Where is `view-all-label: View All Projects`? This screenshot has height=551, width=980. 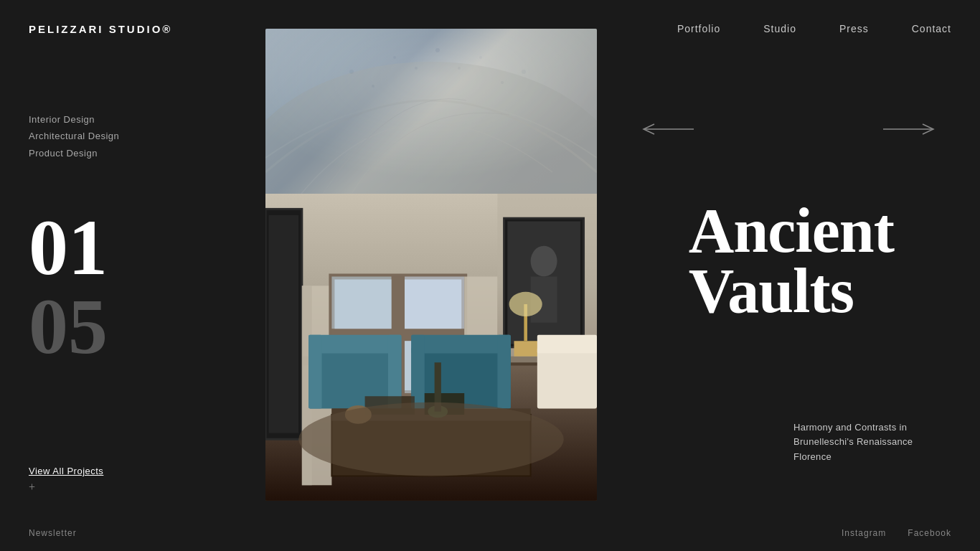
view-all-label: View All Projects is located at coordinates (66, 471).